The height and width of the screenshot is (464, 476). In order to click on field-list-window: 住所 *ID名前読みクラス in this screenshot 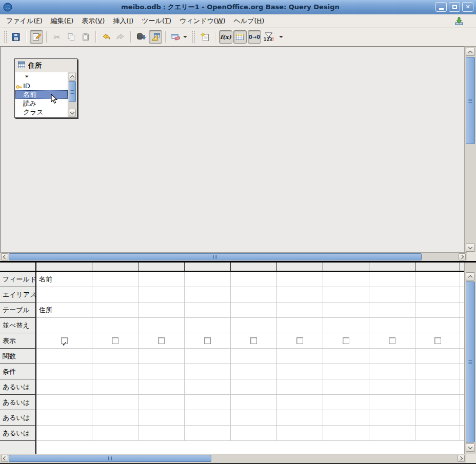, I will do `click(46, 88)`.